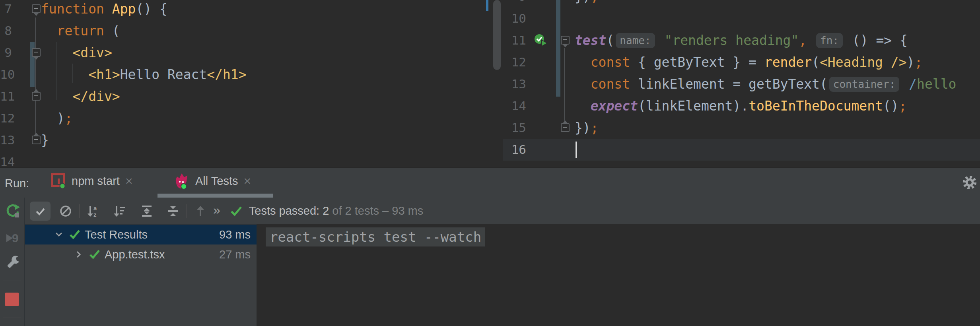  I want to click on console-command-text: react-scripts test --watch, so click(375, 237).